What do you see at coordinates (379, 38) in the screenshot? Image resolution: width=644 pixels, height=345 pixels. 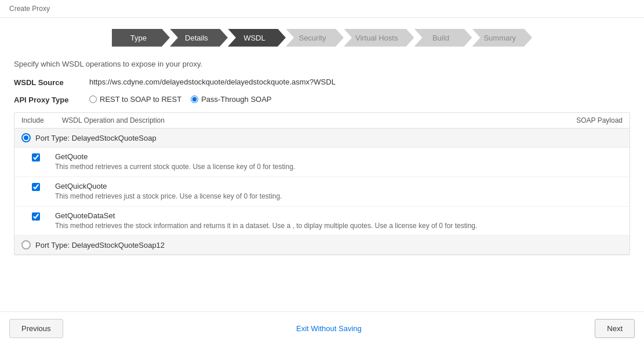 I see `step-virtual-hosts: Virtual Hosts` at bounding box center [379, 38].